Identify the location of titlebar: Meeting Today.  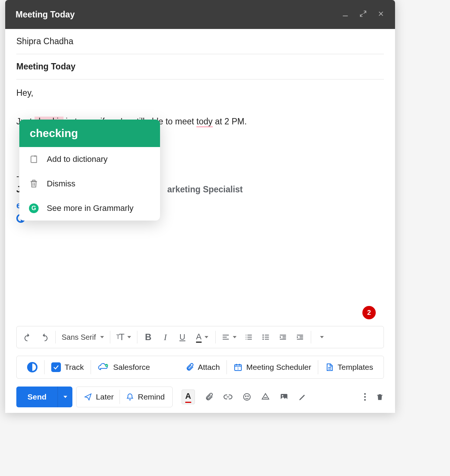
(200, 14).